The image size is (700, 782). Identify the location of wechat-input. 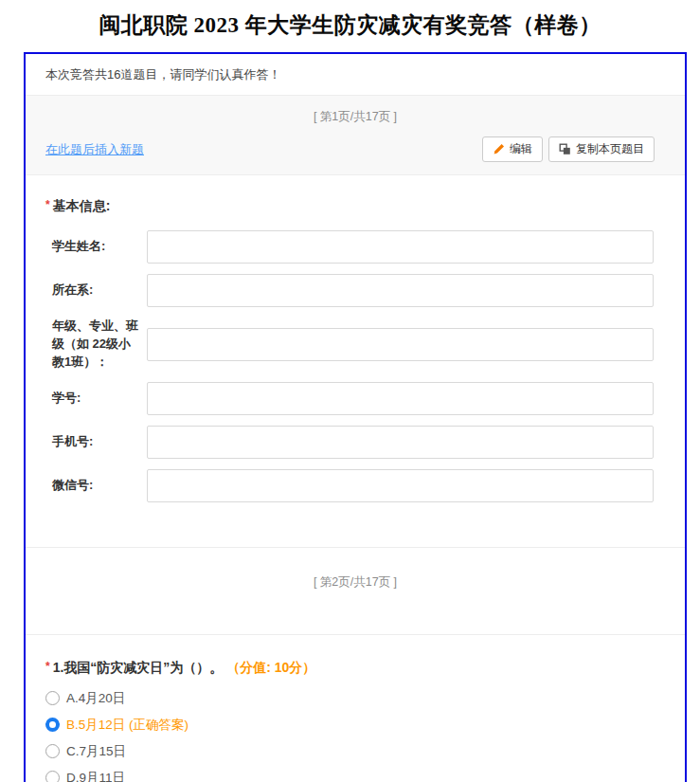
(400, 485).